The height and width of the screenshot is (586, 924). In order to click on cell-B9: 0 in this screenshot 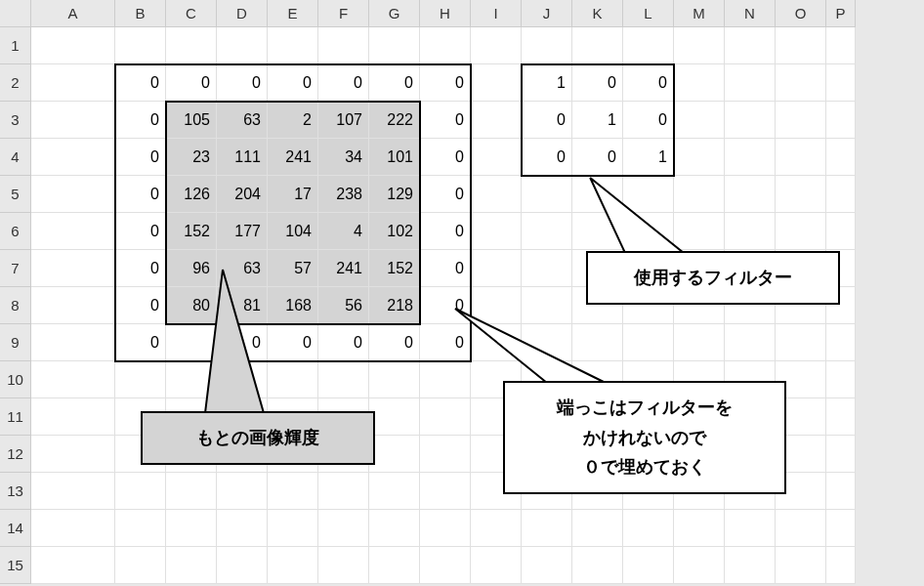, I will do `click(141, 343)`.